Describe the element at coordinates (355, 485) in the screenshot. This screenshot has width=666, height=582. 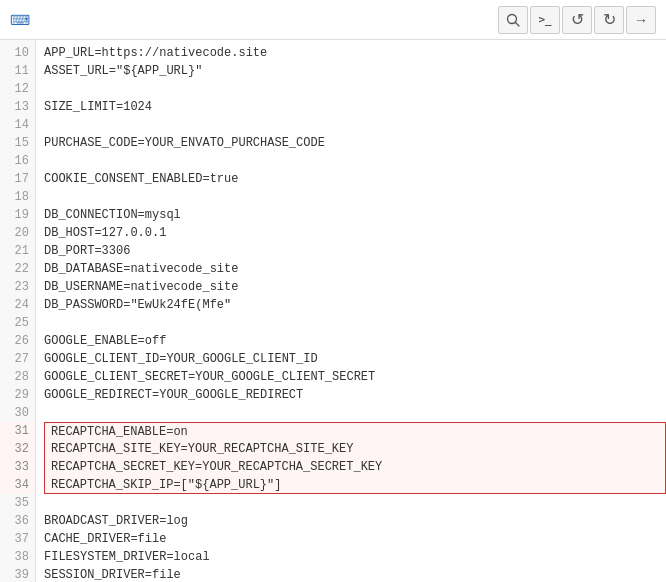
I see `code-line: RECAPTCHA_SKIP_IP=["${APP_URL}"]` at that location.